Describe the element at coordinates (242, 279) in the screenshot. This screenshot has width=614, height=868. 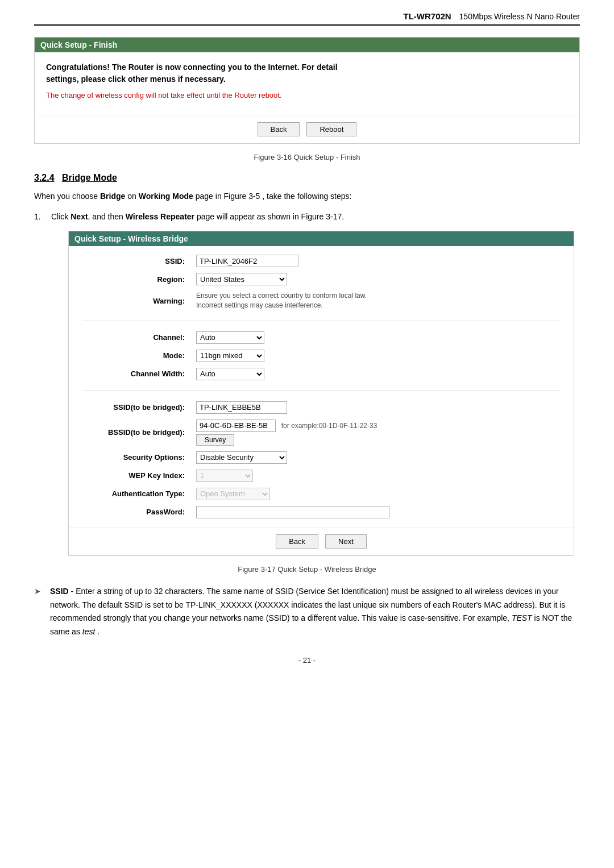
I see `region-select: United States` at that location.